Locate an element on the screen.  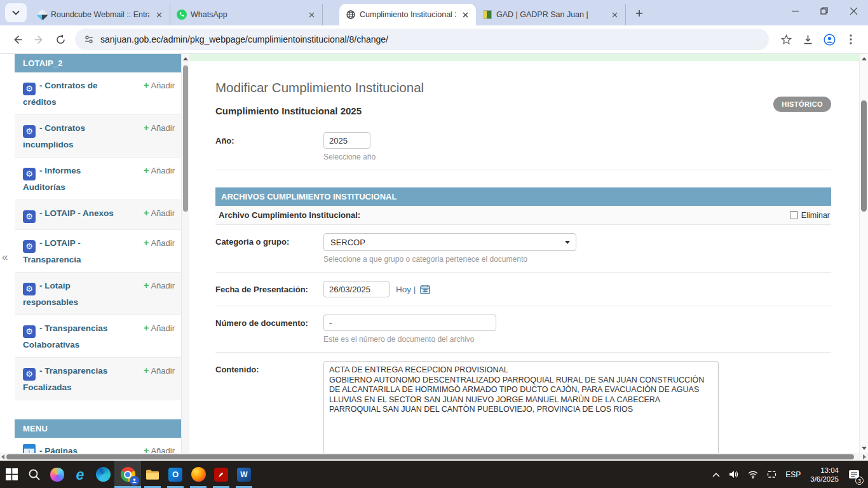
back-button is located at coordinates (17, 39).